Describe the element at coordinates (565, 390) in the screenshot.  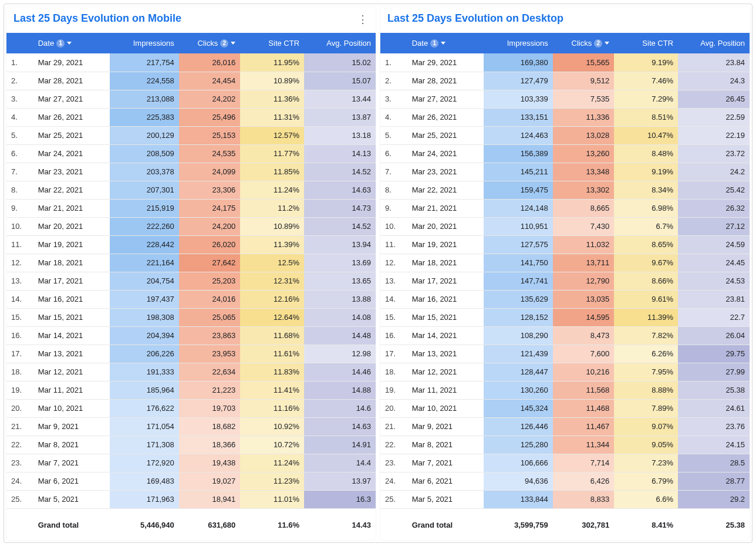
I see `table-row: 19.Mar 11, 2021130,26011,5688.88%25.38` at that location.